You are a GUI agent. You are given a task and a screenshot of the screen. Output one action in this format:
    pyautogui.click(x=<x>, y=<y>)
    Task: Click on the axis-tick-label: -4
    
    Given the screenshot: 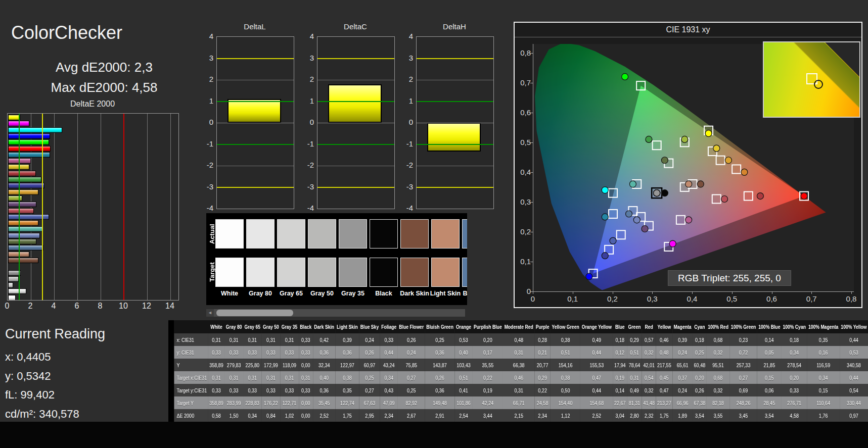 What is the action you would take?
    pyautogui.click(x=307, y=208)
    